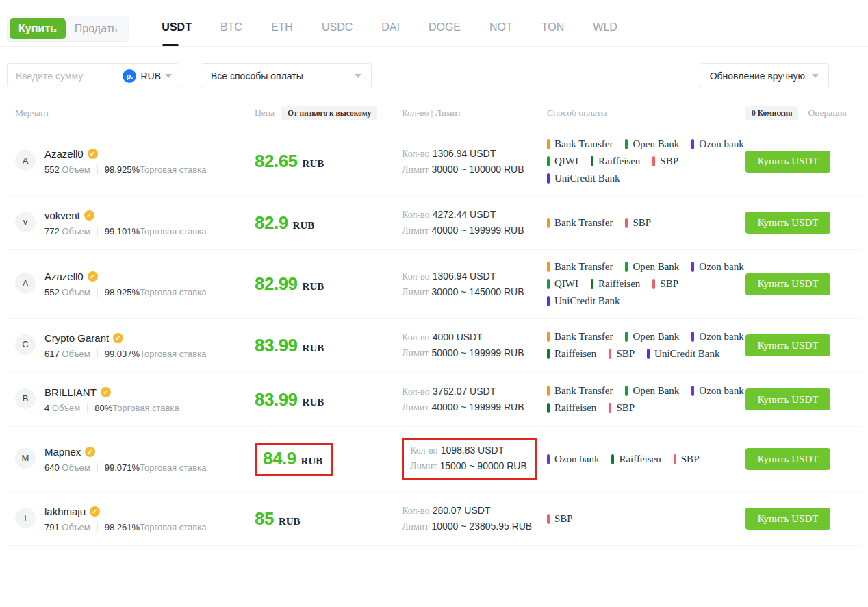 This screenshot has width=868, height=607. What do you see at coordinates (231, 29) in the screenshot?
I see `tab-btc: BTC` at bounding box center [231, 29].